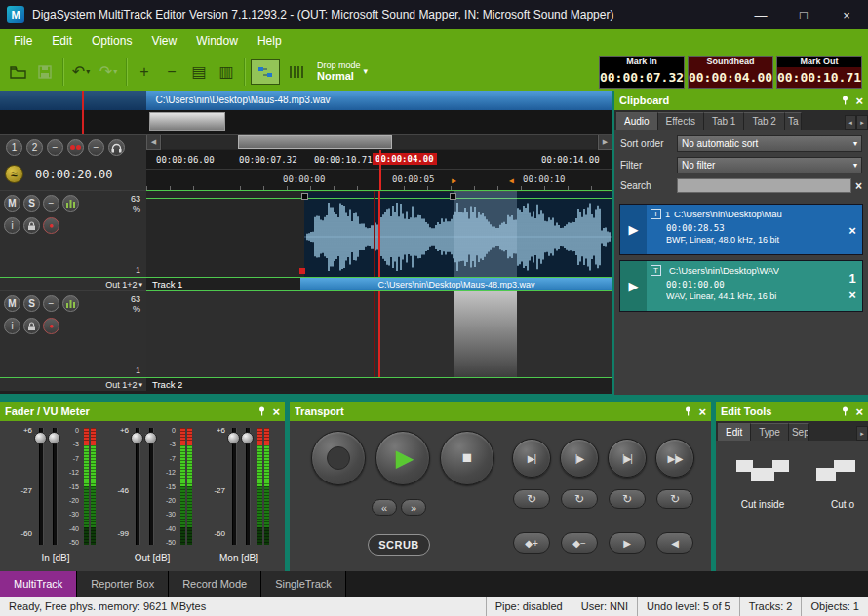 The image size is (868, 616). Describe the element at coordinates (761, 15) in the screenshot. I see `minimize-button: —` at that location.